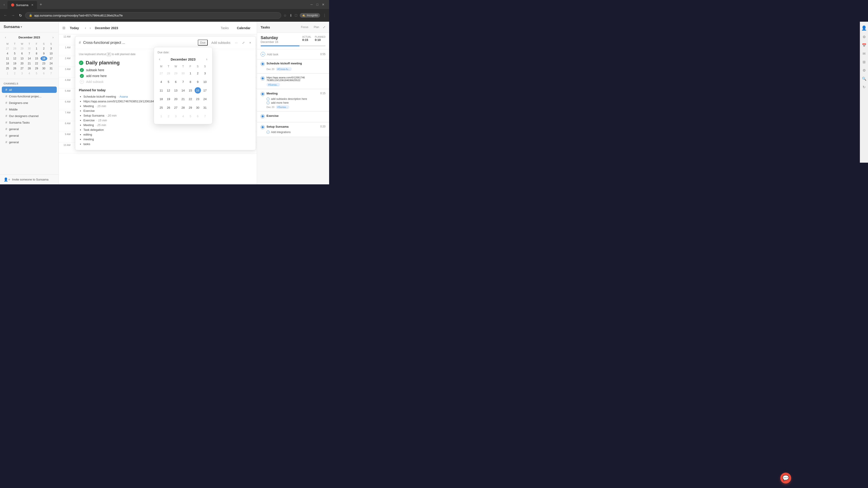 The width and height of the screenshot is (868, 488). Describe the element at coordinates (13, 27) in the screenshot. I see `app-name: Sunsama ▾` at that location.